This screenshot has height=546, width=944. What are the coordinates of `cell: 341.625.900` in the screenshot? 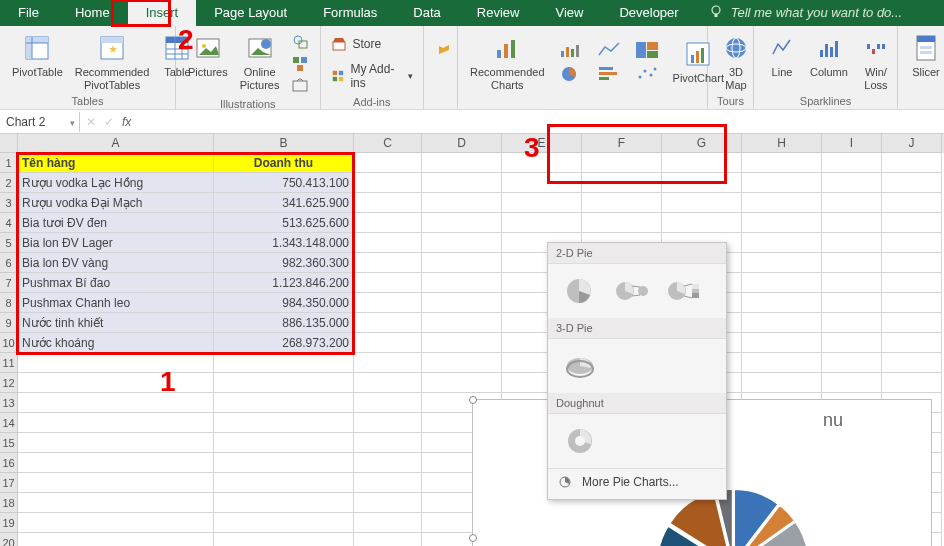 It's located at (284, 203).